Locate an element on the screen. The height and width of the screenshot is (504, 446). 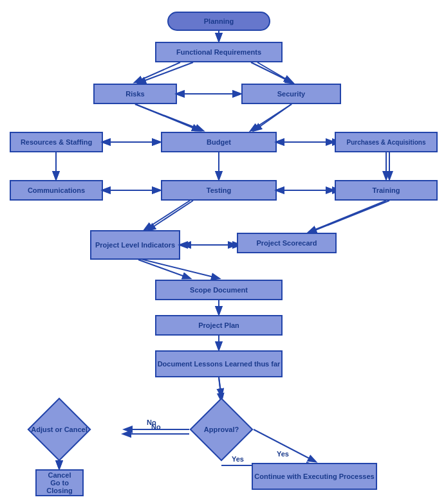
scope-node: Scope Document is located at coordinates (219, 290).